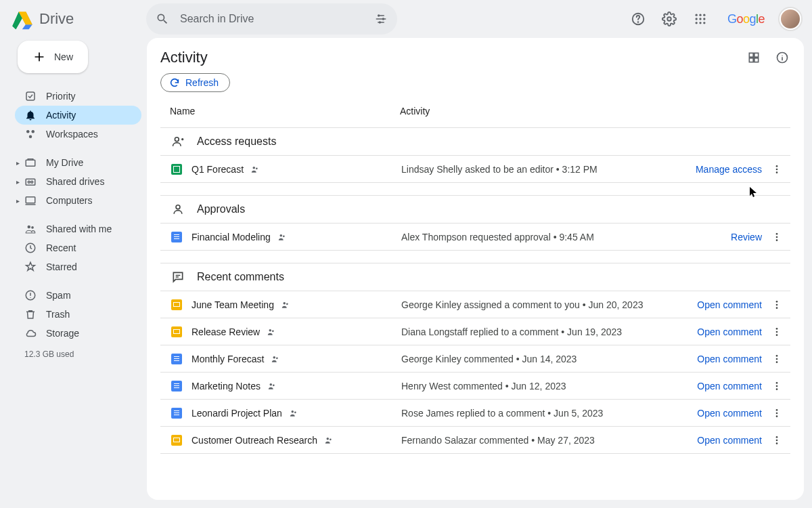  Describe the element at coordinates (78, 229) in the screenshot. I see `nav-shared-with-me: Shared with me` at that location.